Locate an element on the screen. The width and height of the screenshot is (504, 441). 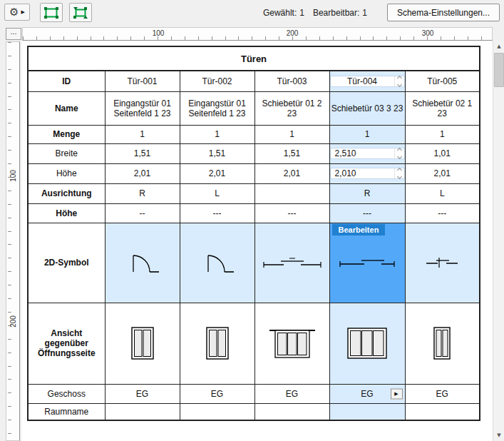
cell-name-3: Schiebetür 01 2 23 is located at coordinates (292, 108).